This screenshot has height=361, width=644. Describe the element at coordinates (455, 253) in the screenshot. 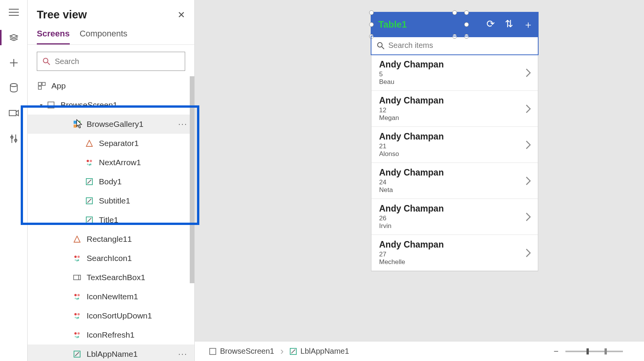

I see `gallery-item: Andy Champan 27 Mechelle` at that location.